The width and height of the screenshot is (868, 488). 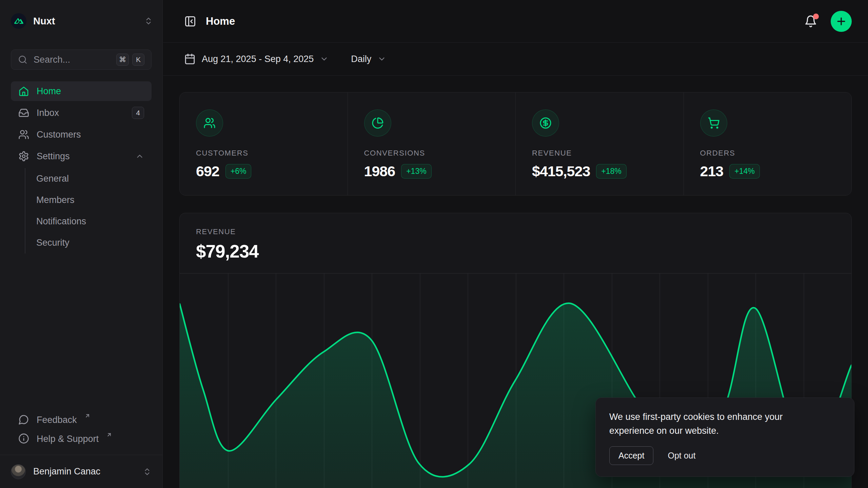 What do you see at coordinates (81, 91) in the screenshot?
I see `sidebar-item-home: Home` at bounding box center [81, 91].